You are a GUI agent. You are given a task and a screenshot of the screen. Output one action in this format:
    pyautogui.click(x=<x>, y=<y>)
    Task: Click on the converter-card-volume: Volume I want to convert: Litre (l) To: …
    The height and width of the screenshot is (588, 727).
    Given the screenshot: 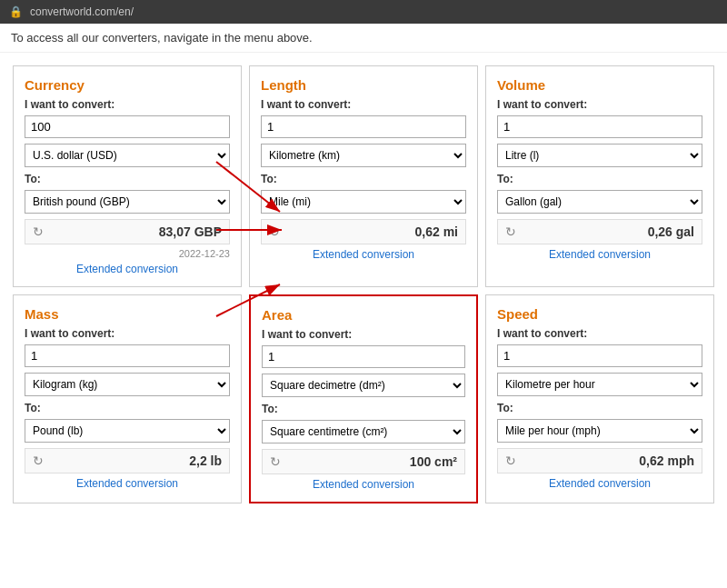 What is the action you would take?
    pyautogui.click(x=600, y=176)
    